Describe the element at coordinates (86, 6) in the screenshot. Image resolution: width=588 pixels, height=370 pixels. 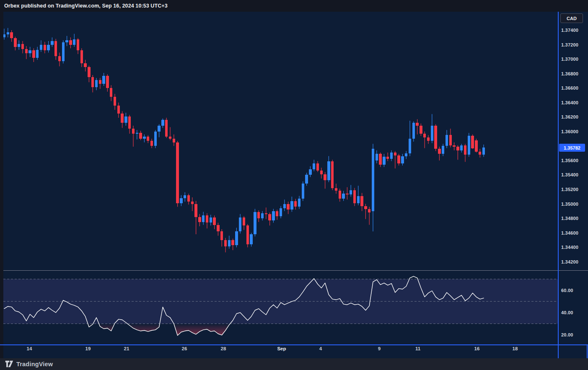
I see `attribution-text: Orbex published on TradingView.com, Sep …` at that location.